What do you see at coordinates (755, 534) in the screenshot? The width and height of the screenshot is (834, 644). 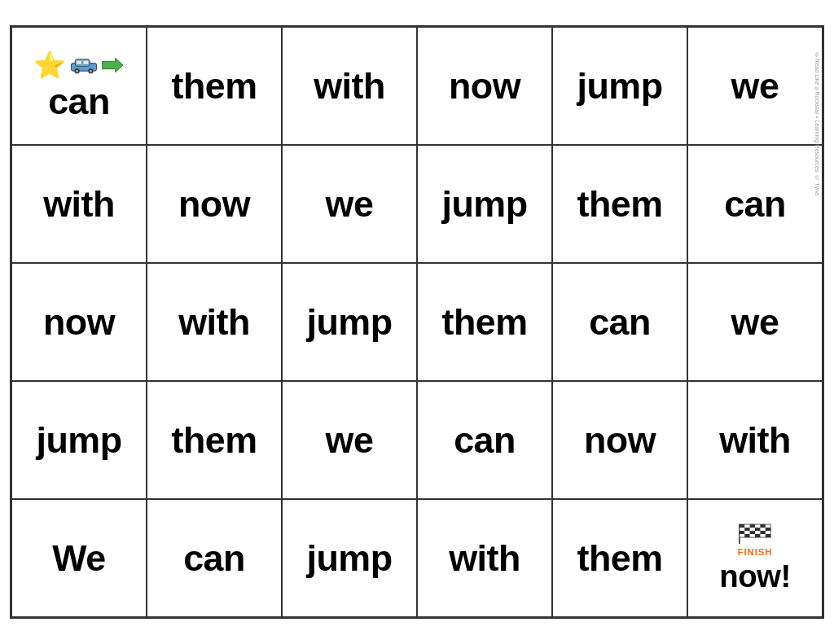 I see `finish-flag-icon` at bounding box center [755, 534].